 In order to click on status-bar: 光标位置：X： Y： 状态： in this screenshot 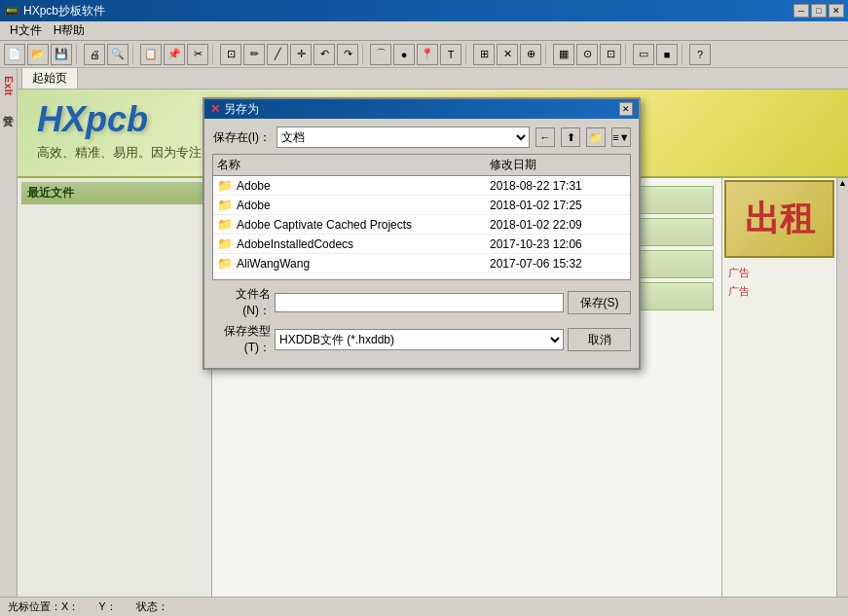, I will do `click(424, 606)`.